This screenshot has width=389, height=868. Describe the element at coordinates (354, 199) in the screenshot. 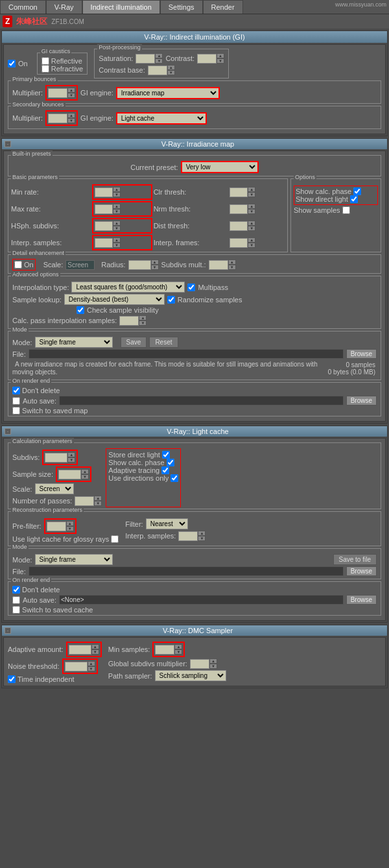

I see `show-direct-light-checkbox` at that location.